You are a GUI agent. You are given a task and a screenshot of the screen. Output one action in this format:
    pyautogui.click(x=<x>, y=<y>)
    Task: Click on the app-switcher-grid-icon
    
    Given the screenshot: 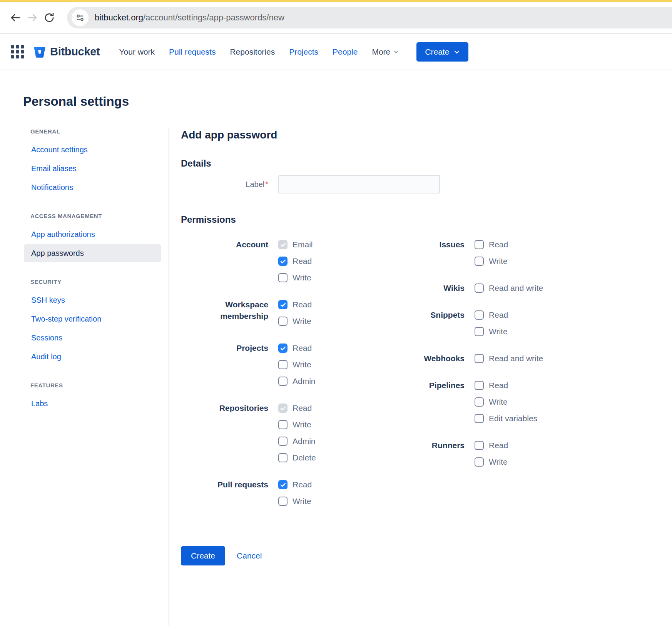 What is the action you would take?
    pyautogui.click(x=18, y=52)
    